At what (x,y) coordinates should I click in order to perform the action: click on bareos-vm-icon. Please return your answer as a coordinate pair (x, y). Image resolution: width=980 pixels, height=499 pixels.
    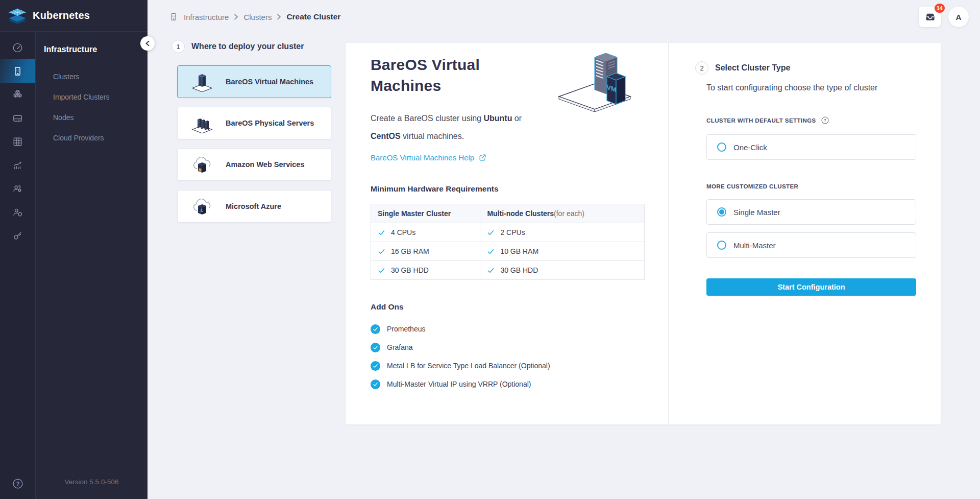
    Looking at the image, I should click on (202, 82).